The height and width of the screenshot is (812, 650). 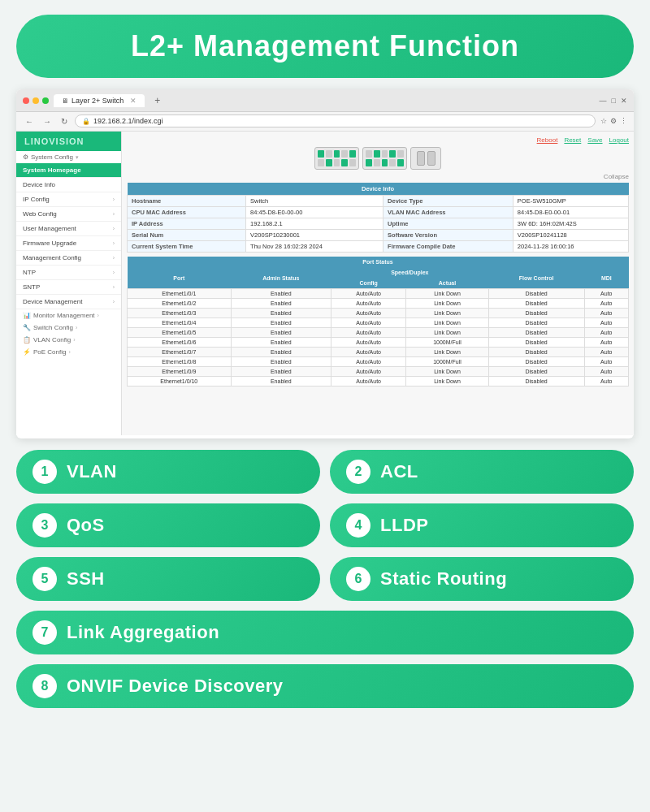 What do you see at coordinates (379, 189) in the screenshot?
I see `device-info-header: Device Info` at bounding box center [379, 189].